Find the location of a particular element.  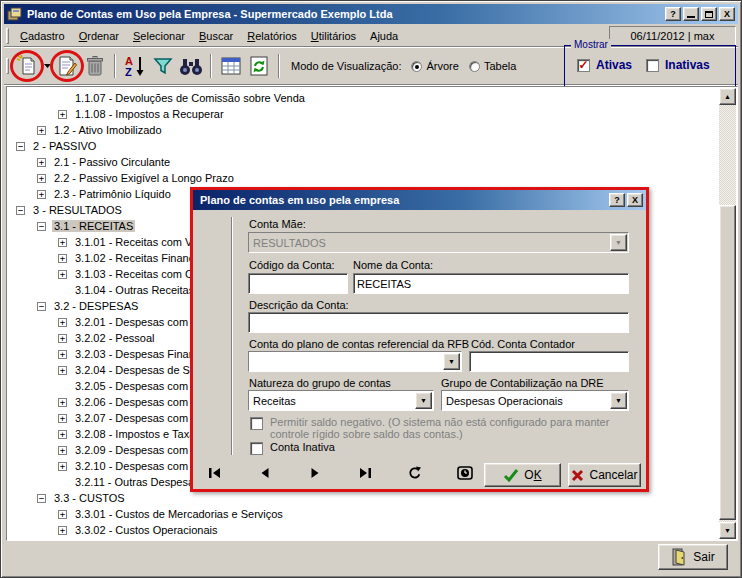

tree-item-label: 2.3 - Patrimônio Líquido is located at coordinates (112, 194).